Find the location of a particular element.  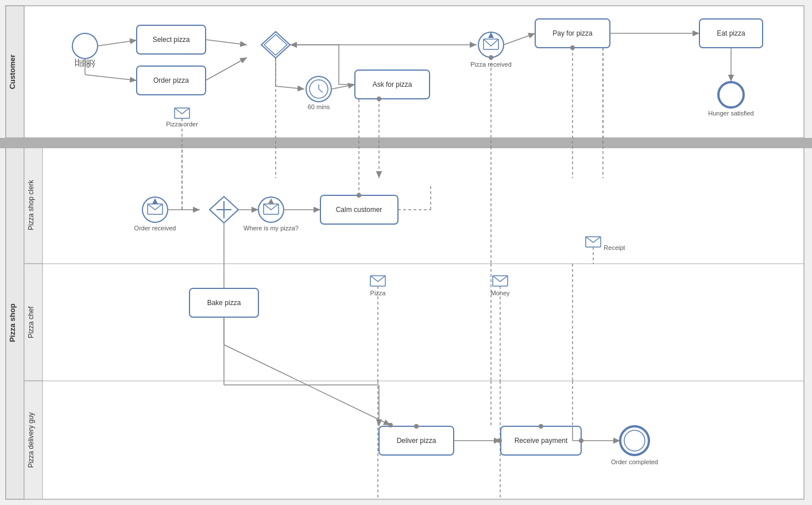

svg-text: Pizza delivery guy is located at coordinates (31, 440).